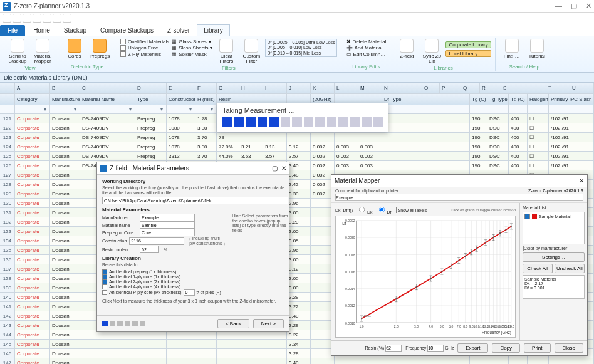  Describe the element at coordinates (472, 348) in the screenshot. I see `export-button: Export` at that location.